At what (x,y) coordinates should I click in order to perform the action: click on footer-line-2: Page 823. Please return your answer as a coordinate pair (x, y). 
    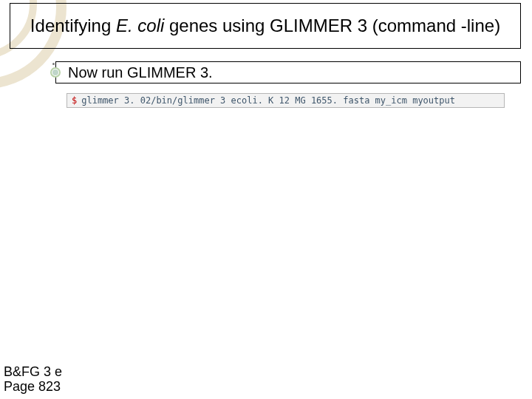
    Looking at the image, I should click on (33, 387).